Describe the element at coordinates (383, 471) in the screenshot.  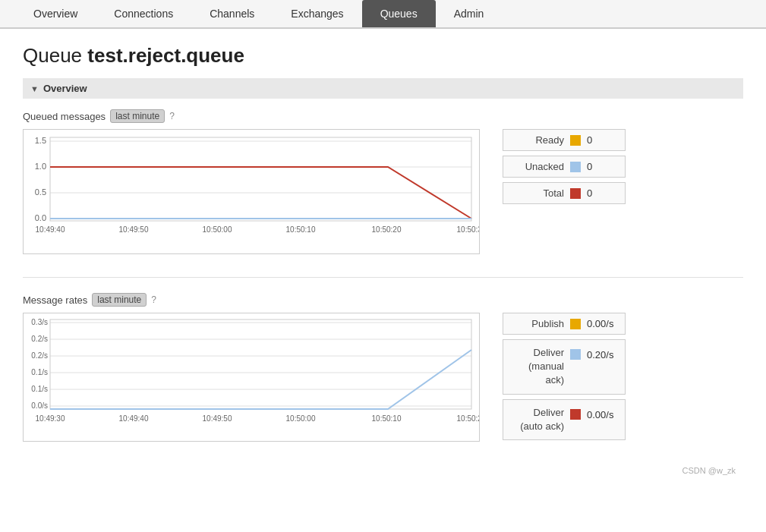
I see `watermark: CSDN @w_zk` at that location.